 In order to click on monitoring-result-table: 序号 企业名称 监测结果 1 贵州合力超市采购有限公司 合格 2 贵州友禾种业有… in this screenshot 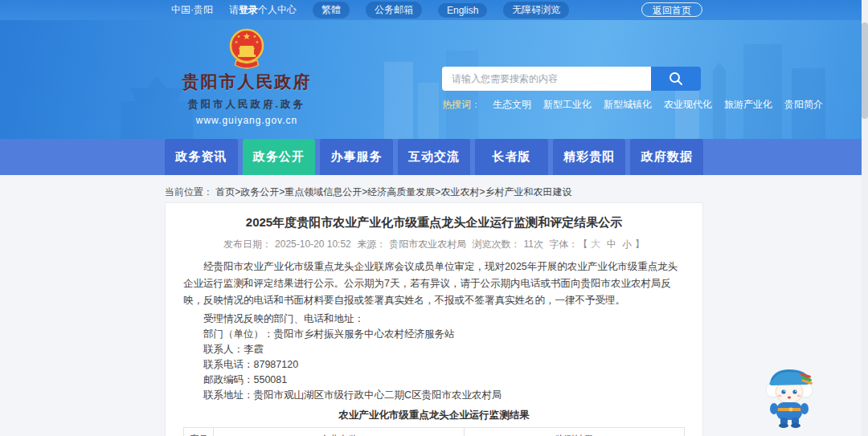, I will do `click(434, 432)`.